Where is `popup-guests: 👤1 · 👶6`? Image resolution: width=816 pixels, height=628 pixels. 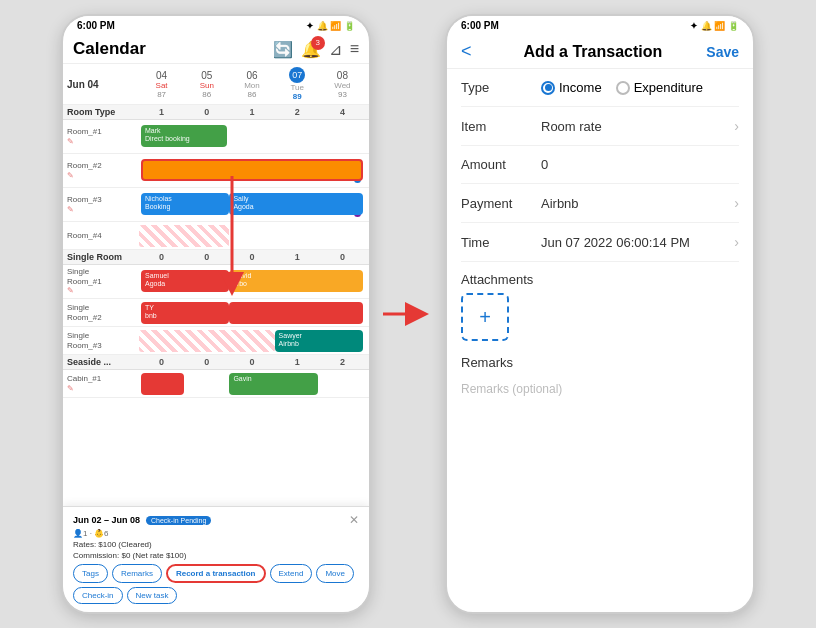 popup-guests: 👤1 · 👶6 is located at coordinates (216, 534).